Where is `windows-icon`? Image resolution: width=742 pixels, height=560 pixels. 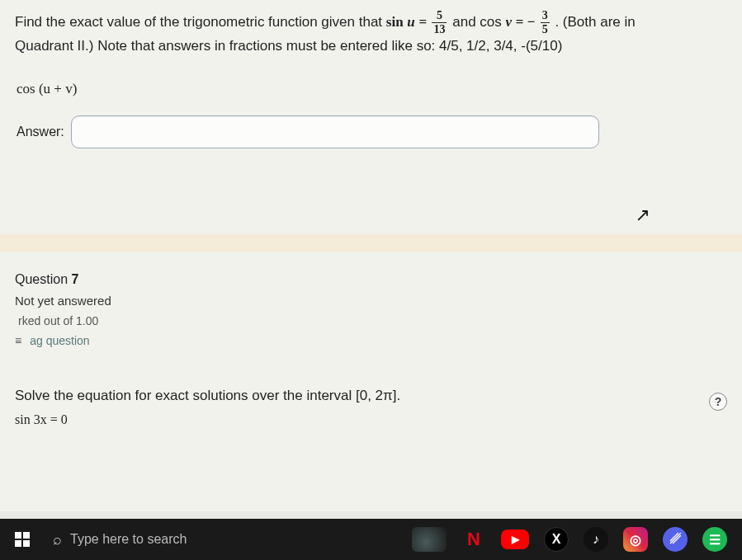 windows-icon is located at coordinates (22, 539).